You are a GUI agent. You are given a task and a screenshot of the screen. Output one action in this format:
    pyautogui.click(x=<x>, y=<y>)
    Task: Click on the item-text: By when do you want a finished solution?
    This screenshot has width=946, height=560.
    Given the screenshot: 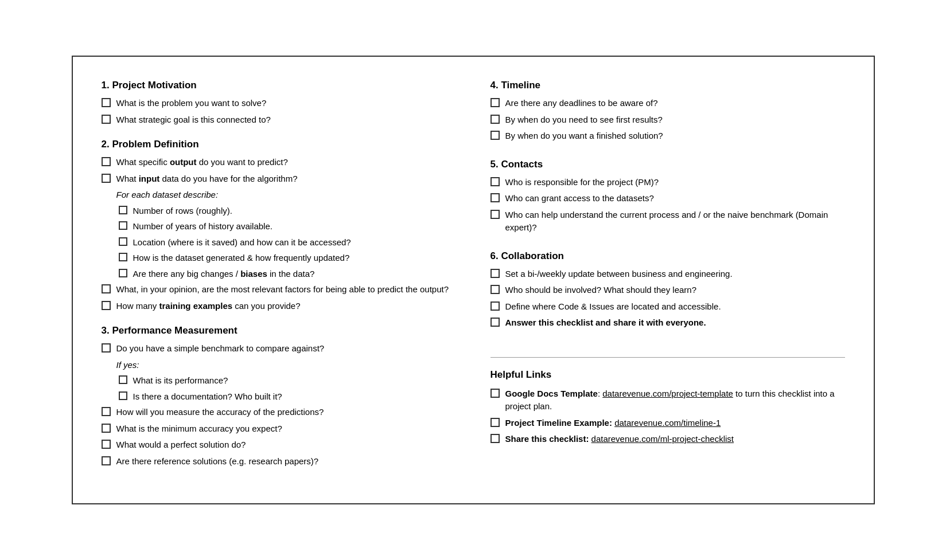 What is the action you would take?
    pyautogui.click(x=675, y=136)
    